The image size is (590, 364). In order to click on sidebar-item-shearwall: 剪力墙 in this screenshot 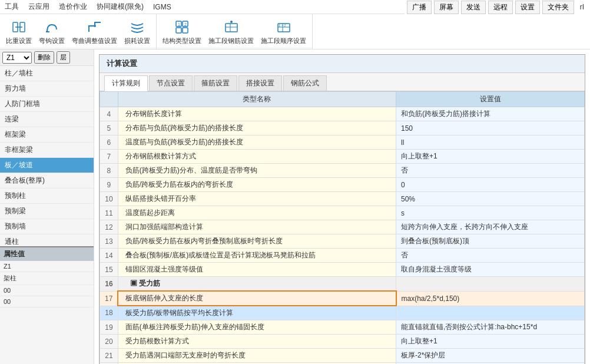, I will do `click(47, 89)`.